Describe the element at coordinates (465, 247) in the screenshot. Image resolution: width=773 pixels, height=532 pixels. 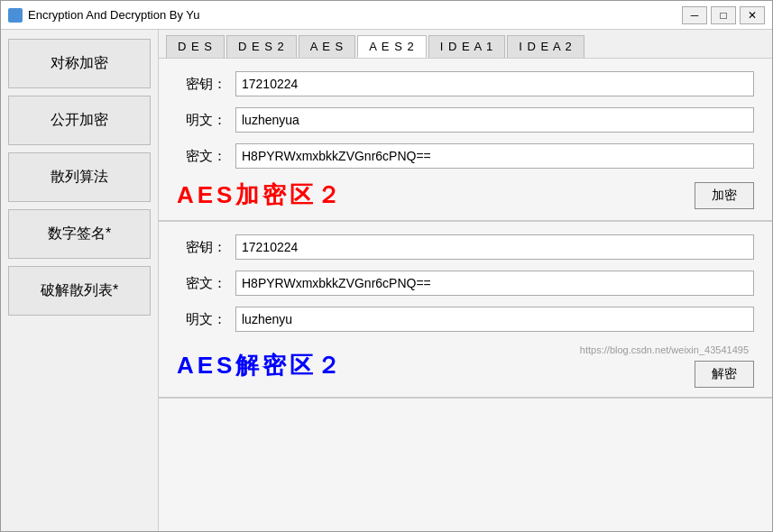
I see `decrypt-key-row: 密钥：` at that location.